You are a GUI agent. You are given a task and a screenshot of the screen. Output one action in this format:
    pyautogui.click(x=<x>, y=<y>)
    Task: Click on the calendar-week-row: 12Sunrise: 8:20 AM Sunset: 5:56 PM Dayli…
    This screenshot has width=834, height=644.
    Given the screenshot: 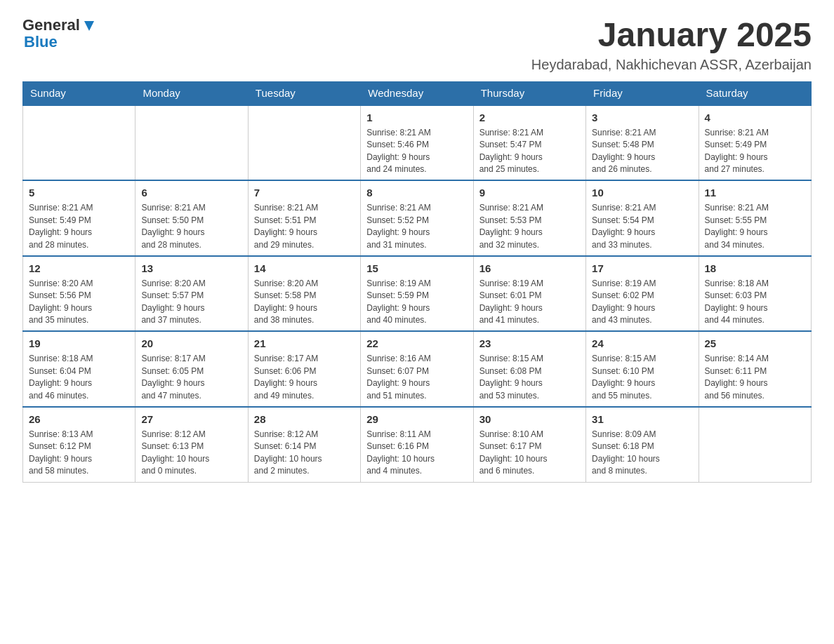 What is the action you would take?
    pyautogui.click(x=417, y=294)
    